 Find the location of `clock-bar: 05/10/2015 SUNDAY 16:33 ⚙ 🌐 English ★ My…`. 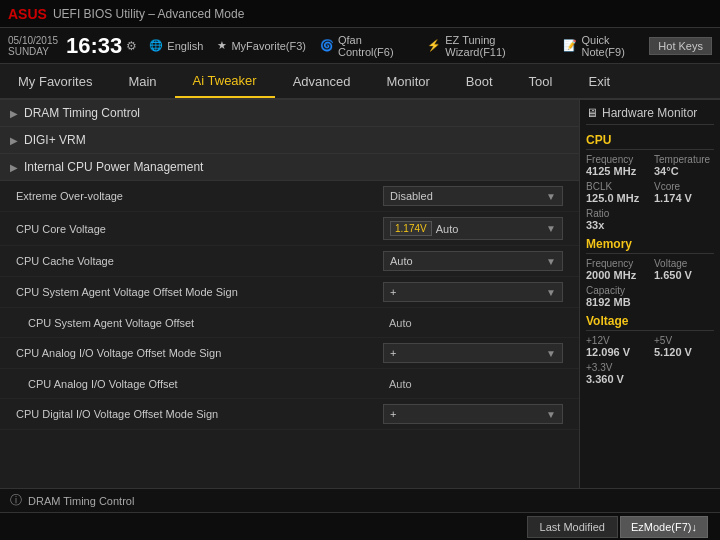

clock-bar: 05/10/2015 SUNDAY 16:33 ⚙ 🌐 English ★ My… is located at coordinates (360, 46).